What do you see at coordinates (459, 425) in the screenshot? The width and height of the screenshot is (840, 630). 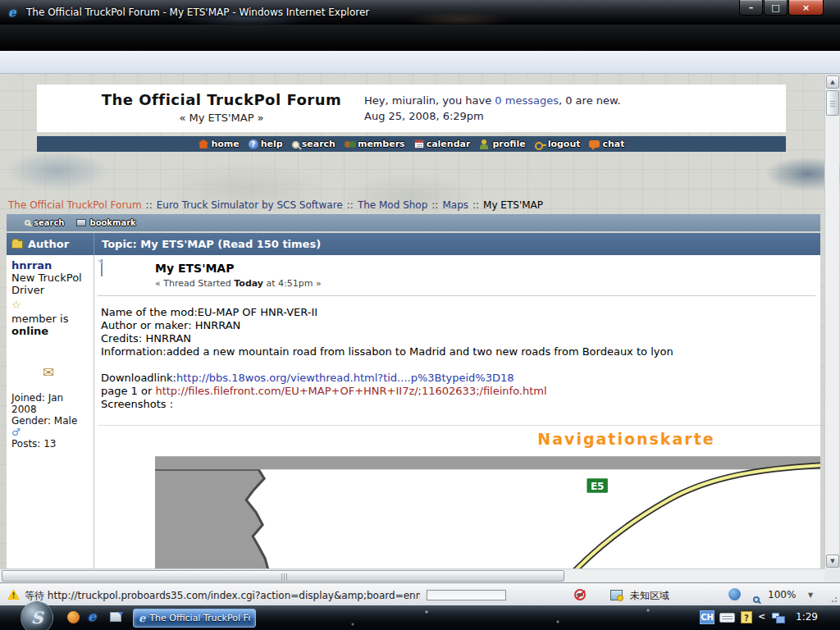 I see `image-divider` at bounding box center [459, 425].